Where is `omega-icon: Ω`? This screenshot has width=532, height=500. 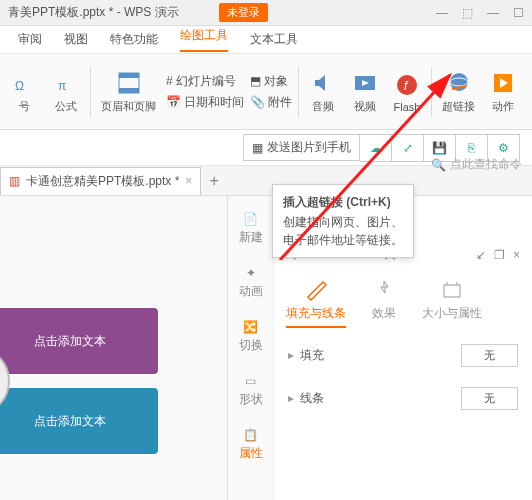 omega-icon: Ω is located at coordinates (24, 83).